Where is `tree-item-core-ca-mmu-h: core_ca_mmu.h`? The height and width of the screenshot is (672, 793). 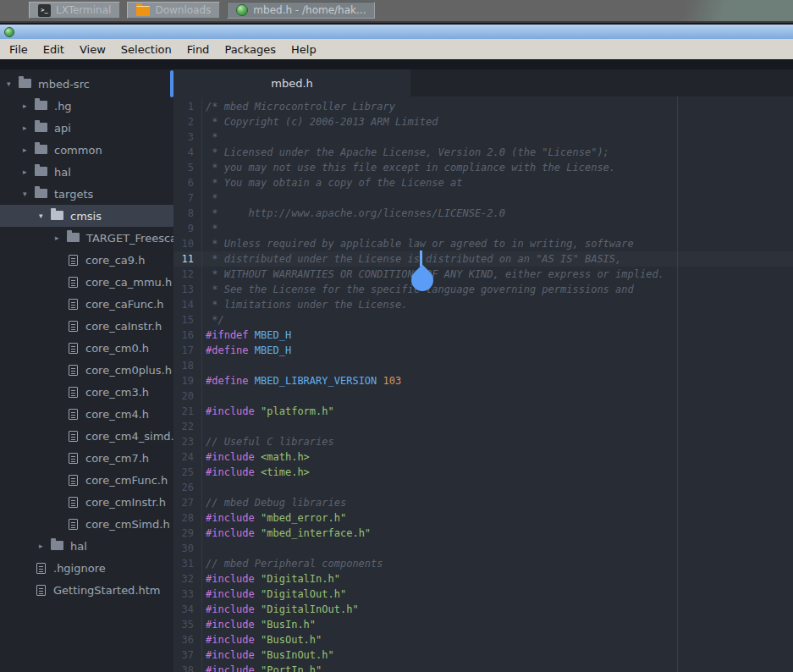
tree-item-core-ca-mmu-h: core_ca_mmu.h is located at coordinates (86, 282).